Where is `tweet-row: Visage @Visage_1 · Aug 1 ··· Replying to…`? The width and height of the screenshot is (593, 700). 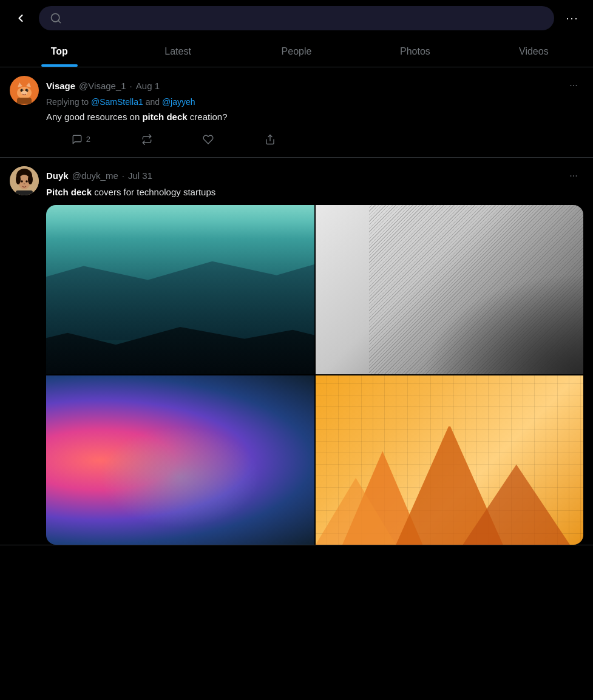 tweet-row: Visage @Visage_1 · Aug 1 ··· Replying to… is located at coordinates (296, 113).